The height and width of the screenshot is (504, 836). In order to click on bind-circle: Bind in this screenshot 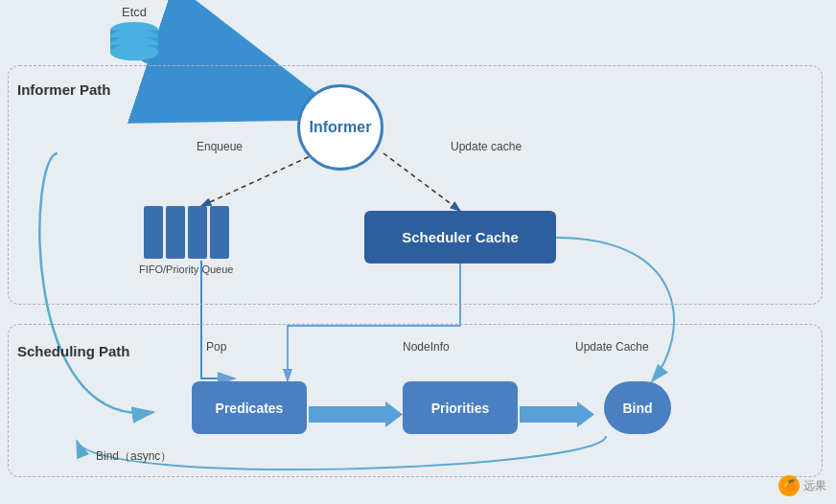, I will do `click(638, 408)`.